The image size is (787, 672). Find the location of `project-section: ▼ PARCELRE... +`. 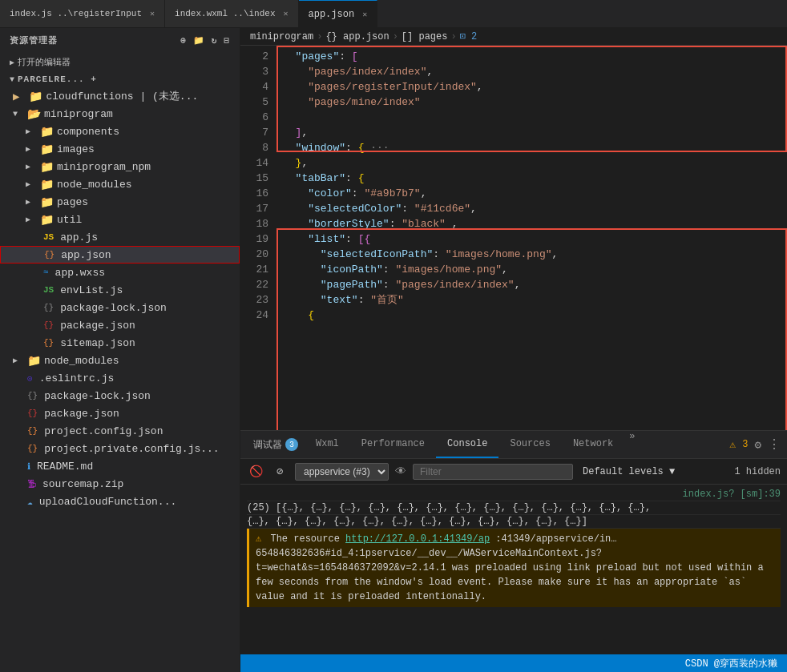

project-section: ▼ PARCELRE... + is located at coordinates (120, 79).